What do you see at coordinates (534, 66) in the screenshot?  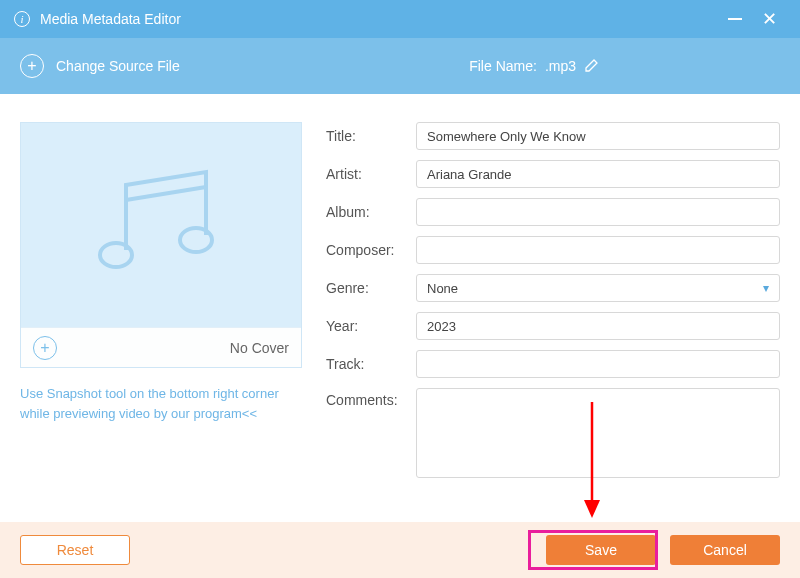 I see `filename-display: File Name: .mp3` at bounding box center [534, 66].